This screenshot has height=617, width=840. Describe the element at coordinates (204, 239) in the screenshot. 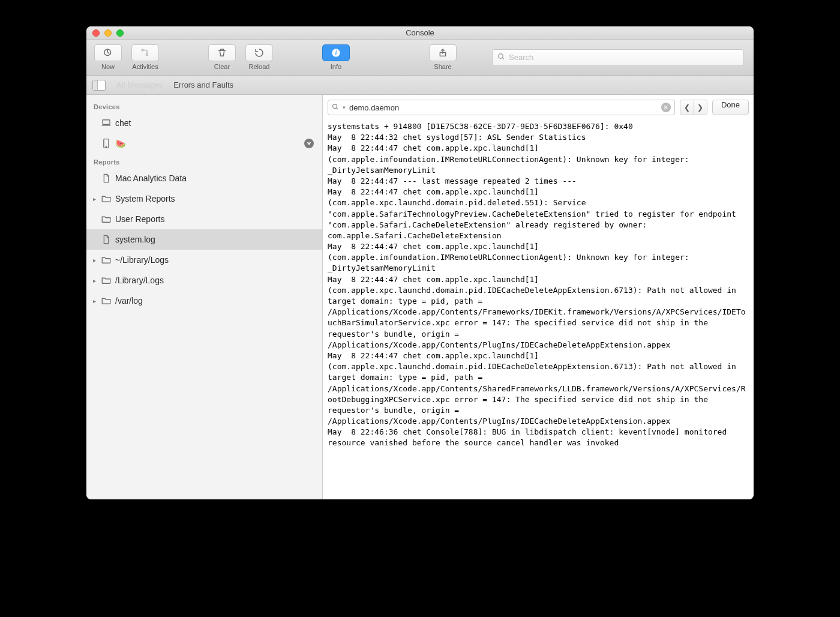

I see `report-item: ▸system.log` at that location.